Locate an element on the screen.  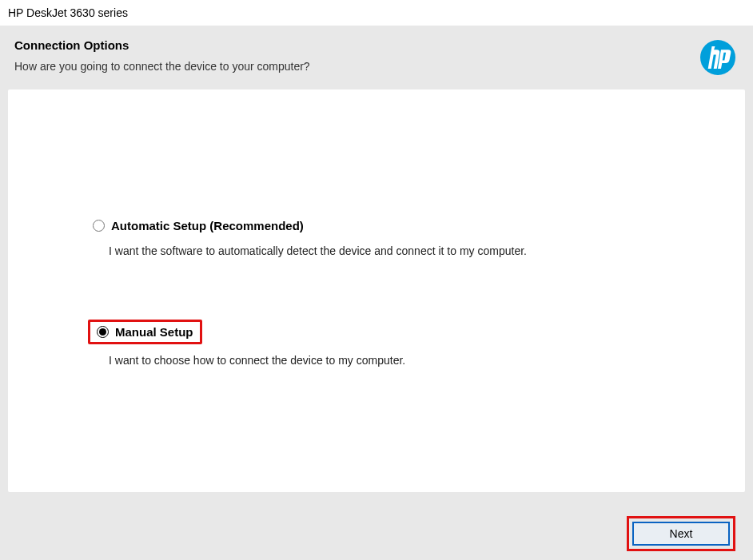
option-automatic-desc: I want the software to automatically det… is located at coordinates (387, 251).